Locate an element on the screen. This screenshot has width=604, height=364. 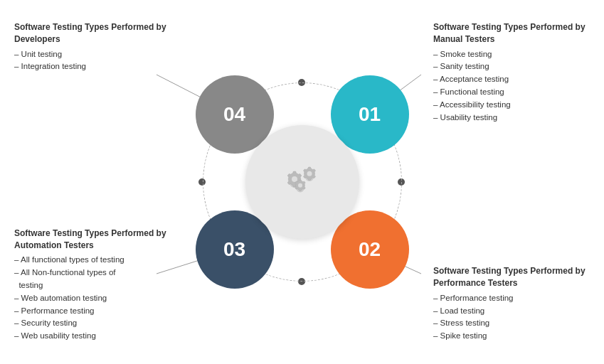
list-item: Smoke testing is located at coordinates (512, 55).